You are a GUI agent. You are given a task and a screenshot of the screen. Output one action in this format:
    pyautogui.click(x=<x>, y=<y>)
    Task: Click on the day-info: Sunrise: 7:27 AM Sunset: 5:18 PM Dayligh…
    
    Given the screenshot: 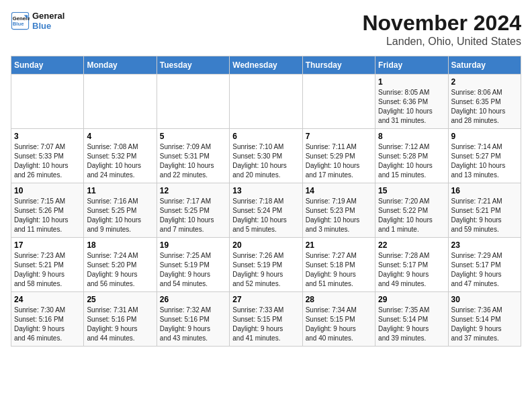 What is the action you would take?
    pyautogui.click(x=339, y=270)
    